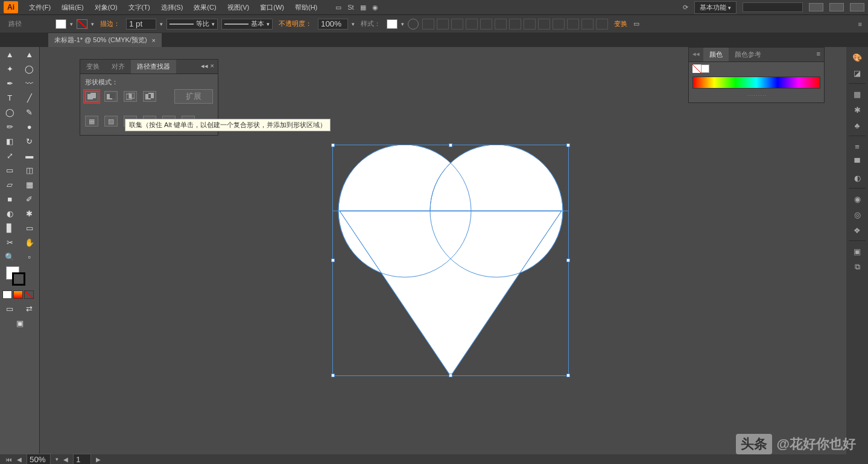 This screenshot has width=868, height=464. I want to click on magic-wand-tool: ✦, so click(10, 69).